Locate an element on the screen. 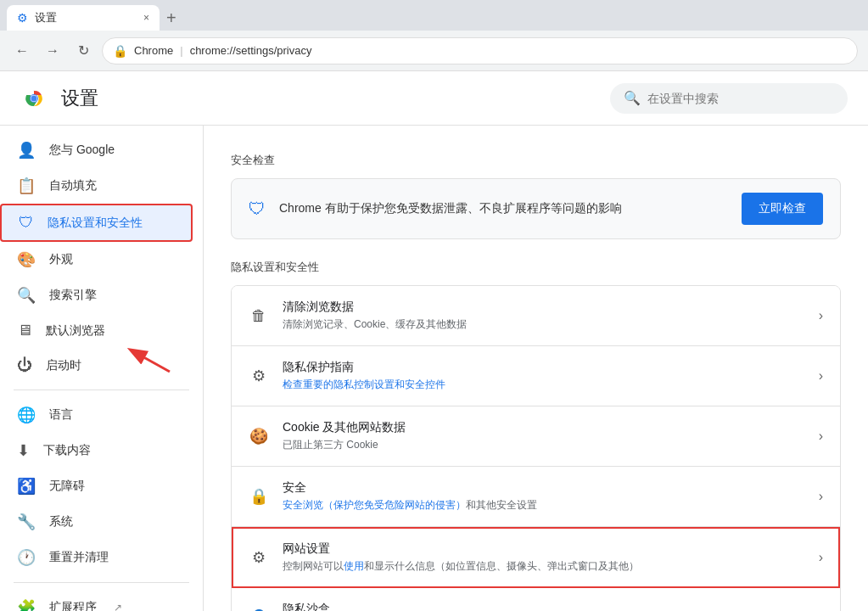  tab-bar: ⚙ 设置 × + is located at coordinates (434, 15).